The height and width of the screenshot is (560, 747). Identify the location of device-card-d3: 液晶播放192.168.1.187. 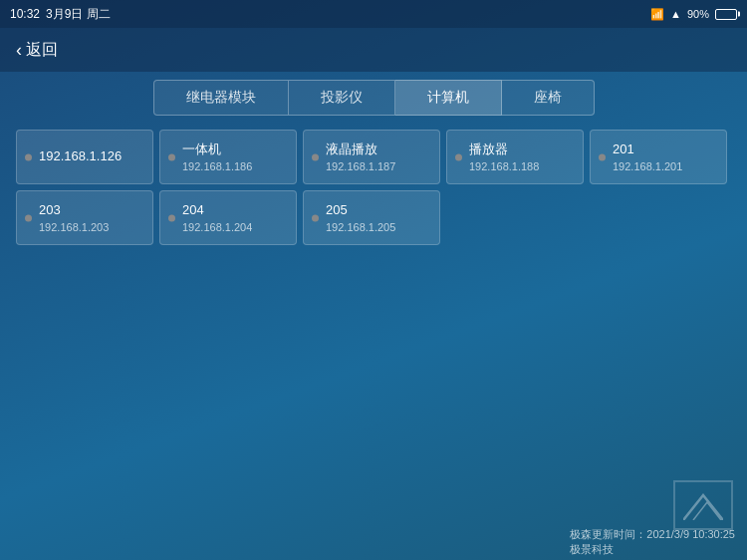
(372, 157).